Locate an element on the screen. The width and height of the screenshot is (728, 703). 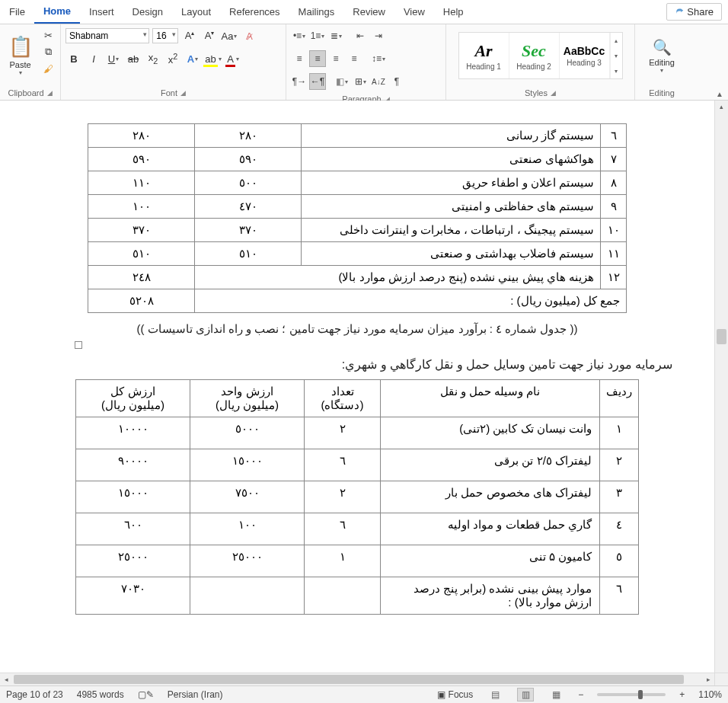
tab-home: Home is located at coordinates (57, 12).